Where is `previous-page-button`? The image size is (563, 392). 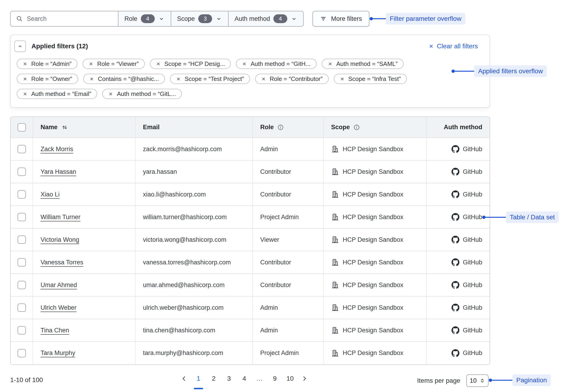 previous-page-button is located at coordinates (184, 379).